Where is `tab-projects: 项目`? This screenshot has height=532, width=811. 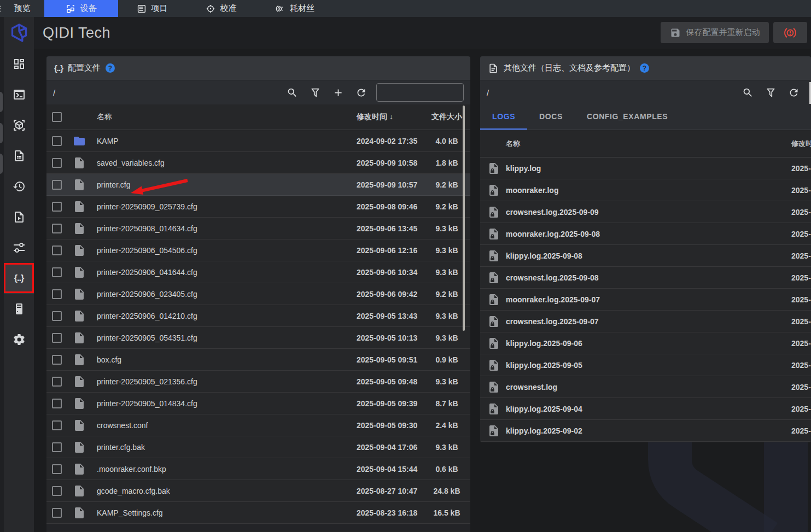 tab-projects: 项目 is located at coordinates (152, 9).